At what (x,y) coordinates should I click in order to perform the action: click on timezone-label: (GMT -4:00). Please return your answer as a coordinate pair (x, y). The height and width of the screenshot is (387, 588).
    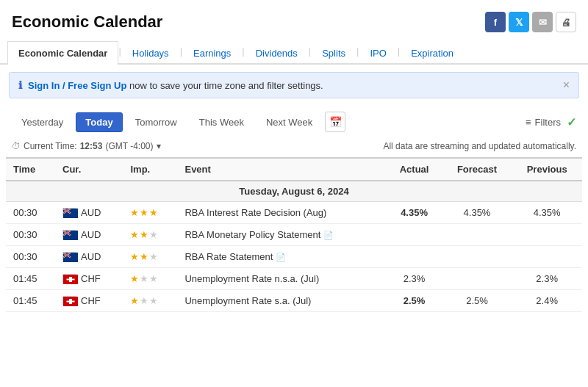
    Looking at the image, I should click on (129, 146).